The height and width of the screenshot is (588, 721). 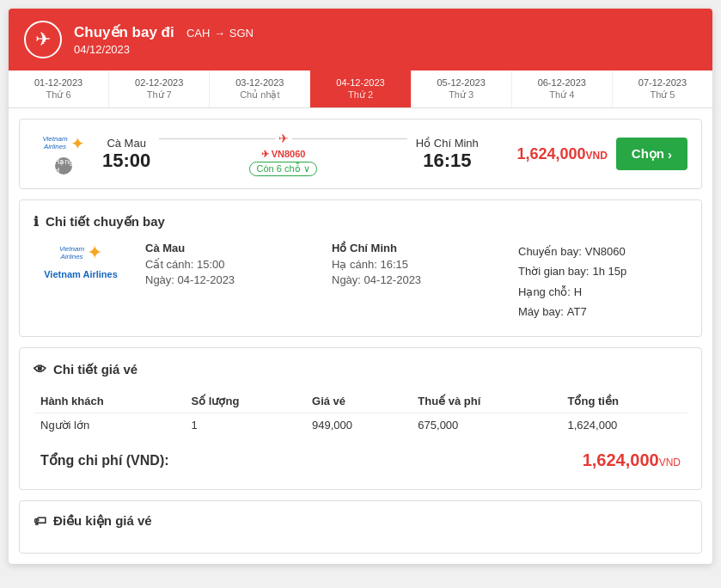 I want to click on arr-city: Hồ Chí Minh, so click(x=447, y=143).